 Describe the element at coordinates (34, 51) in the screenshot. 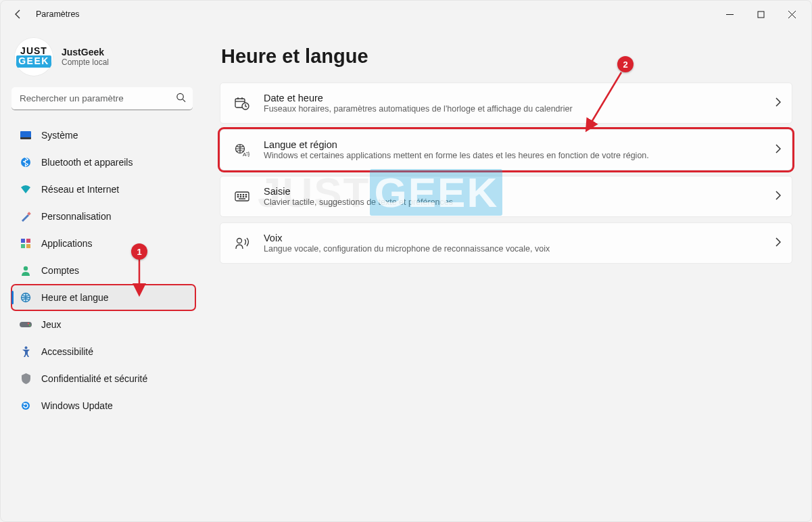

I see `avatar-text-top: JUST` at that location.